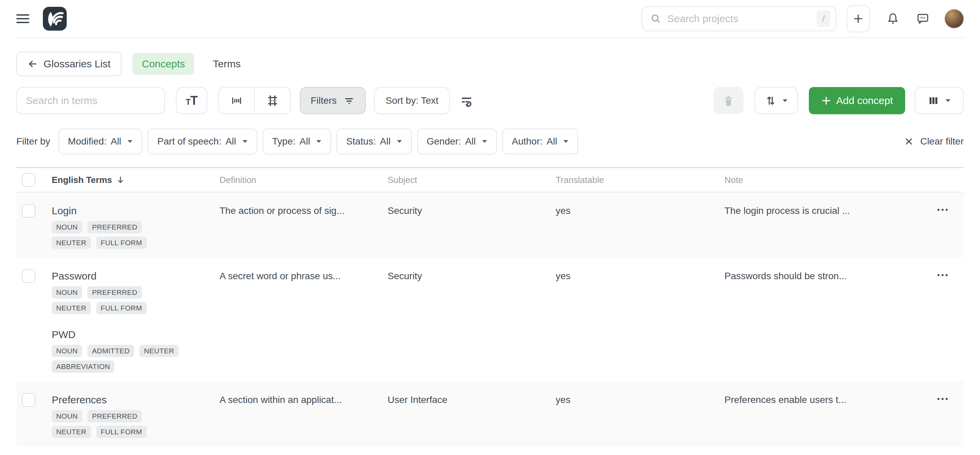 Image resolution: width=980 pixels, height=455 pixels. What do you see at coordinates (490, 180) in the screenshot?
I see `table-header-row: English Terms Definition Subject Transla…` at bounding box center [490, 180].